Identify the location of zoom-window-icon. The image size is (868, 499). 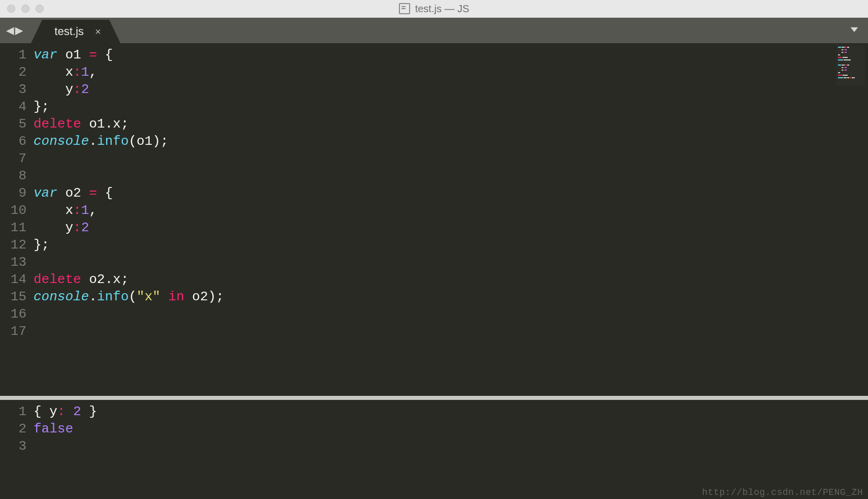
(40, 9).